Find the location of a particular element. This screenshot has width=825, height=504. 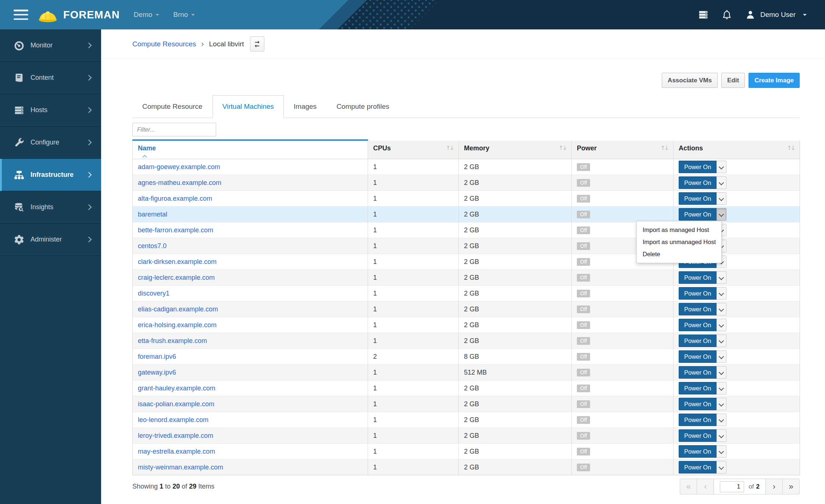

last-page-button: » is located at coordinates (791, 487).